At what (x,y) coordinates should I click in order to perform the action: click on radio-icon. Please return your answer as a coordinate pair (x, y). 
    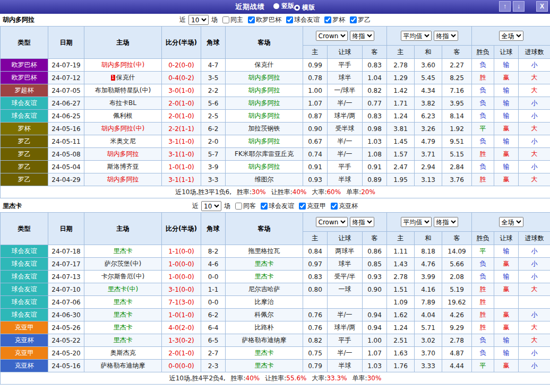
    Looking at the image, I should click on (297, 7).